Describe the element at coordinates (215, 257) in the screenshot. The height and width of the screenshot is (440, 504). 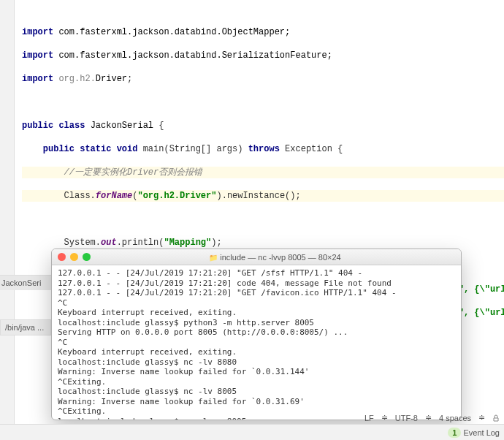
I see `folder-icon` at that location.